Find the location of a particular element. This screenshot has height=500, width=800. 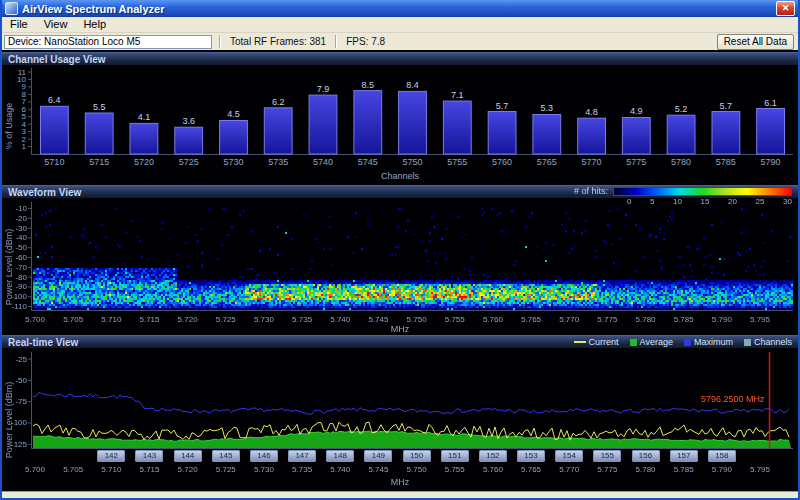

menu-file: File is located at coordinates (19, 24).